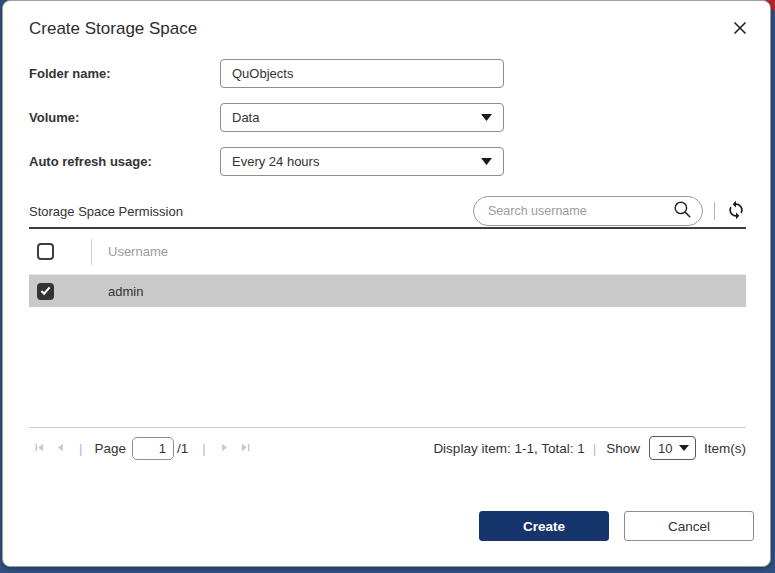  What do you see at coordinates (588, 211) in the screenshot?
I see `search-username-field` at bounding box center [588, 211].